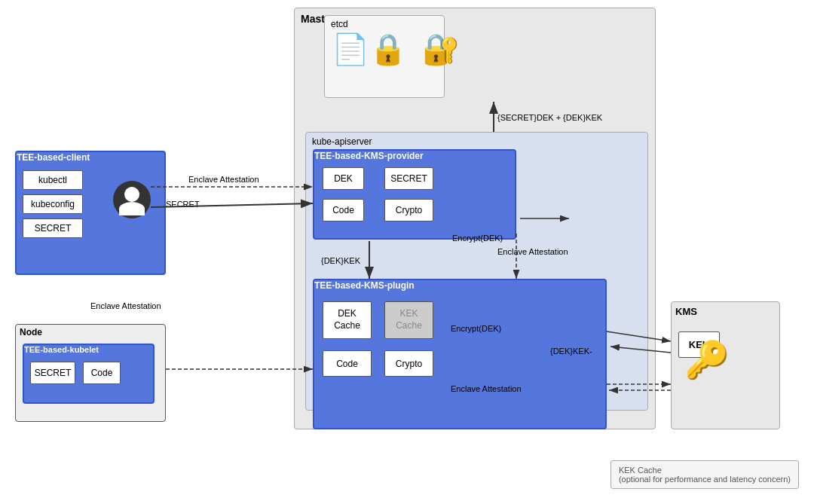  Describe the element at coordinates (344, 179) in the screenshot. I see `provider-dek-cell: DEK` at that location.